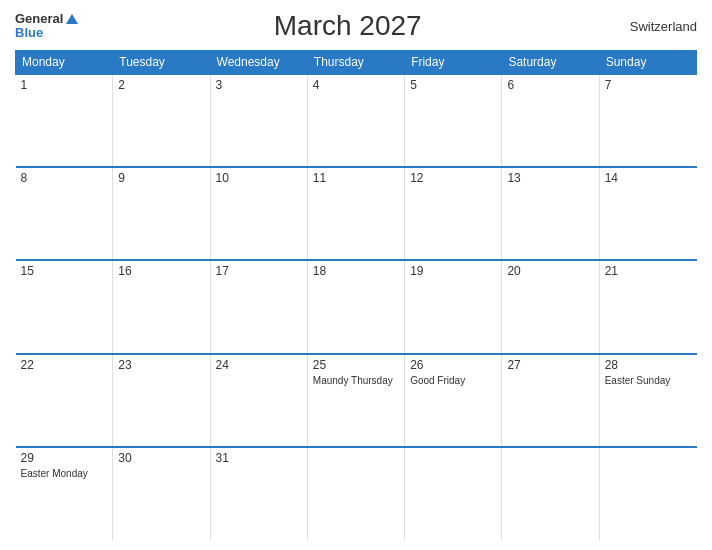 This screenshot has height=550, width=712. I want to click on calendar-cell: 1, so click(64, 120).